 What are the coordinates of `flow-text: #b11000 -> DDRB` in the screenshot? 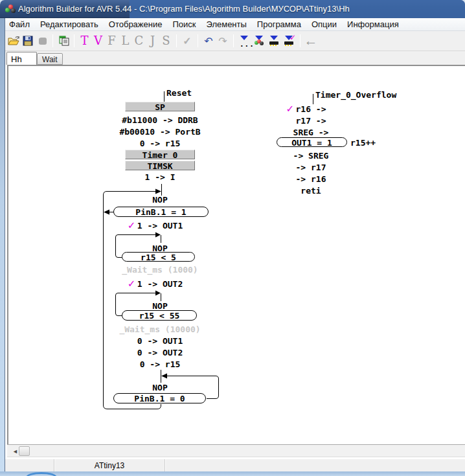 It's located at (159, 120).